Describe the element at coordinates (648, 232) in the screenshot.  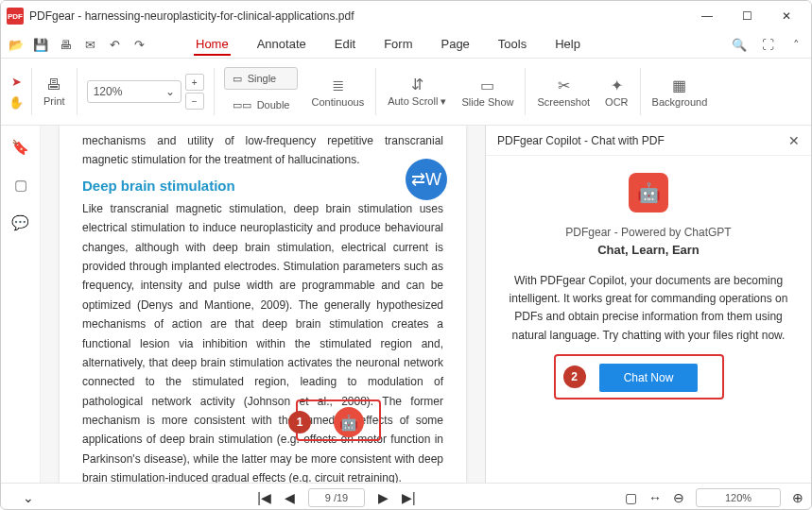
I see `copilot-powered: PDFgear - Powered by ChatGPT` at that location.